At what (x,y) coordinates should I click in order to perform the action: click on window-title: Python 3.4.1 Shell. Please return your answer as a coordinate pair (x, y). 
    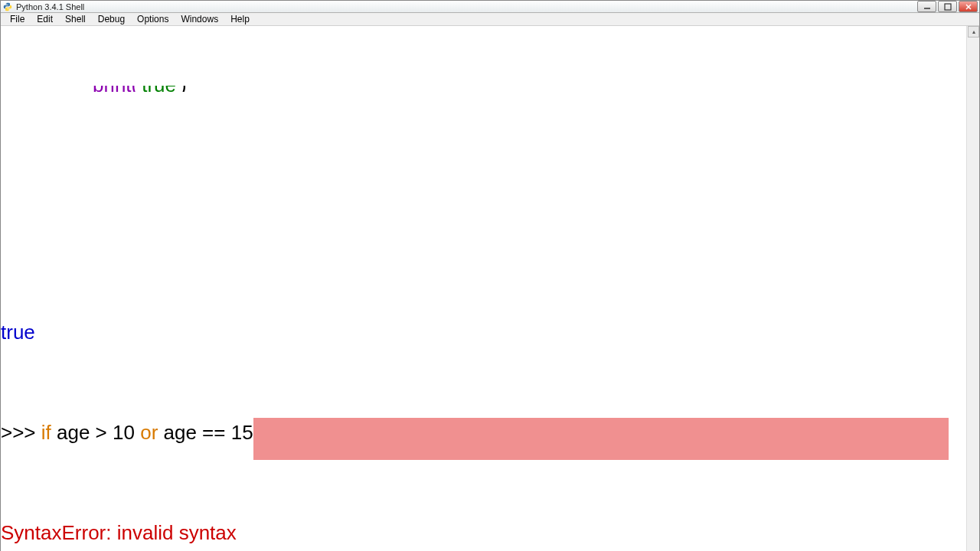
    Looking at the image, I should click on (466, 7).